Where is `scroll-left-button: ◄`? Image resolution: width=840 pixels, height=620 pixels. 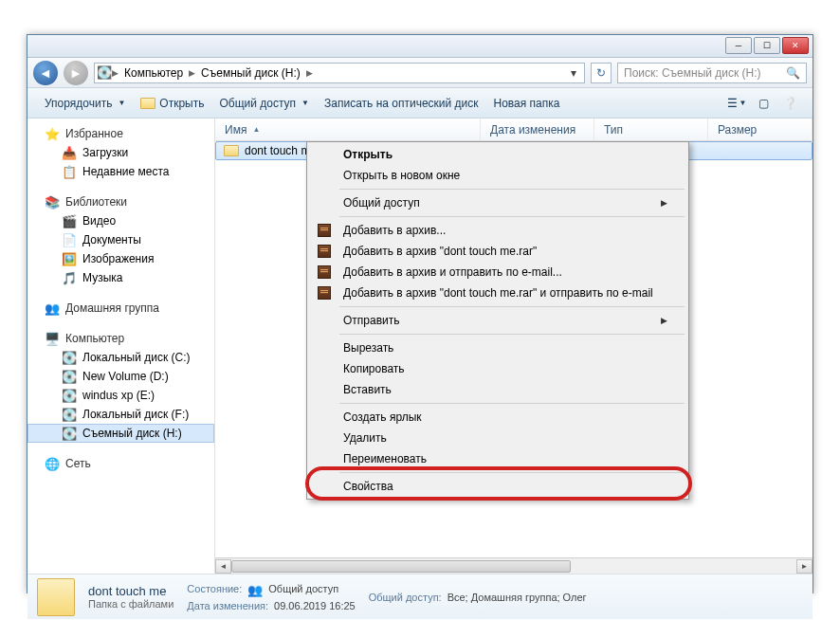
scroll-left-button: ◄ is located at coordinates (224, 567).